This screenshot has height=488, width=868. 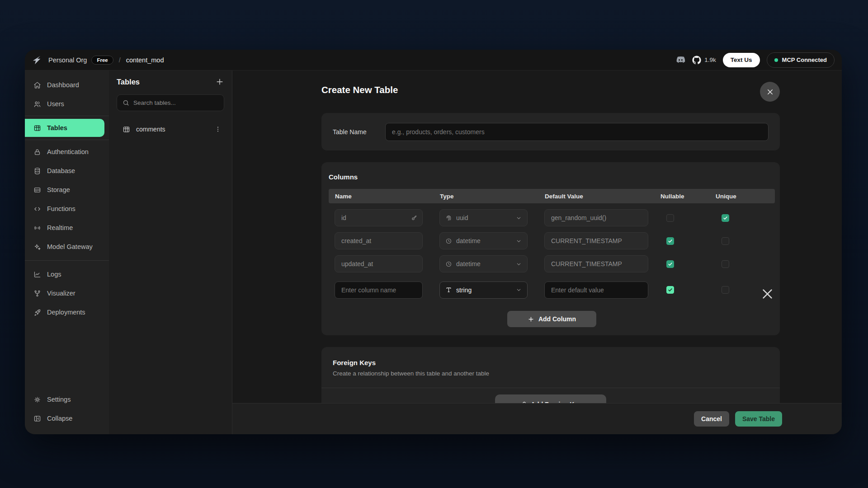 What do you see at coordinates (61, 209) in the screenshot?
I see `sidebar-item-label: Functions` at bounding box center [61, 209].